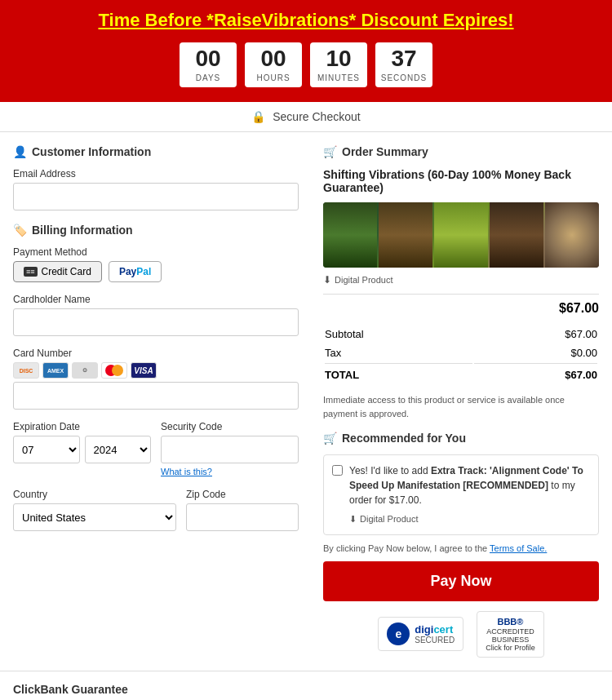 Image resolution: width=612 pixels, height=700 pixels. Describe the element at coordinates (338, 470) in the screenshot. I see `recommended-checkbox` at that location.